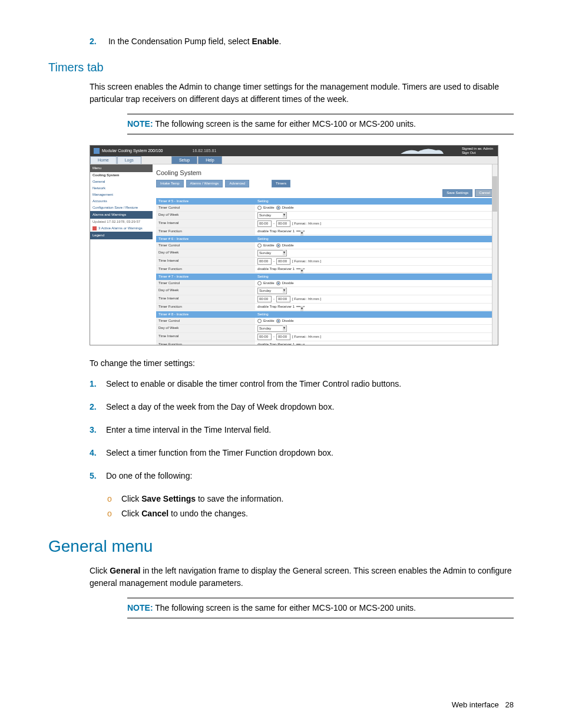 Image resolution: width=562 pixels, height=728 pixels. I want to click on step-number: 3., so click(98, 430).